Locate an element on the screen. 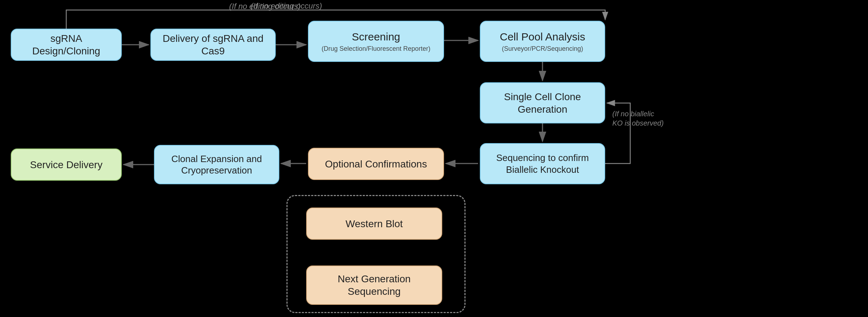 This screenshot has width=868, height=317. single-cell-node: Single Cell Clone Generation is located at coordinates (542, 103).